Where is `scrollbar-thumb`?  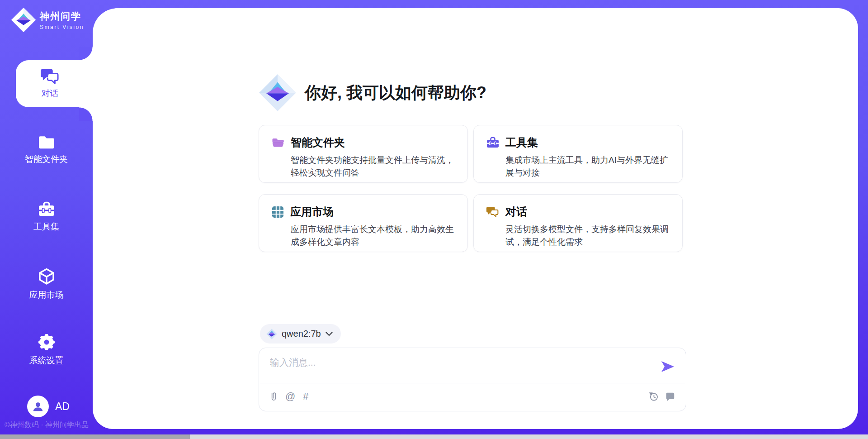 scrollbar-thumb is located at coordinates (95, 437).